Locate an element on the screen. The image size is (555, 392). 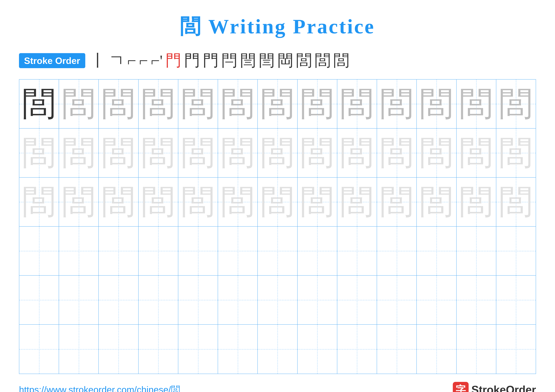
cell-1-2: 閭 is located at coordinates (79, 104).